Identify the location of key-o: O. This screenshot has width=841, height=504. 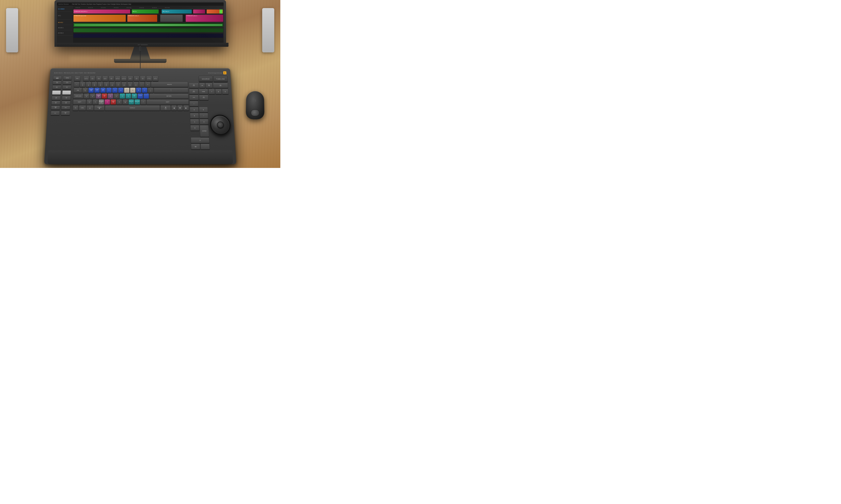
(133, 90).